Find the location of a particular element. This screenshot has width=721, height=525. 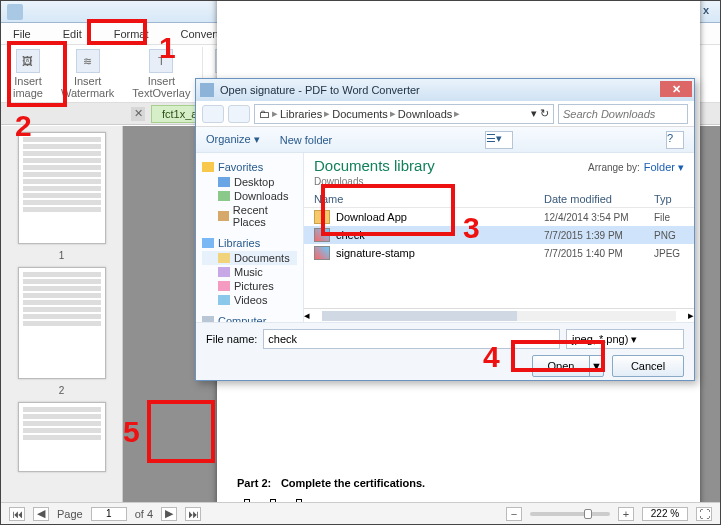

part2-heading: Part 2: is located at coordinates (254, 483).